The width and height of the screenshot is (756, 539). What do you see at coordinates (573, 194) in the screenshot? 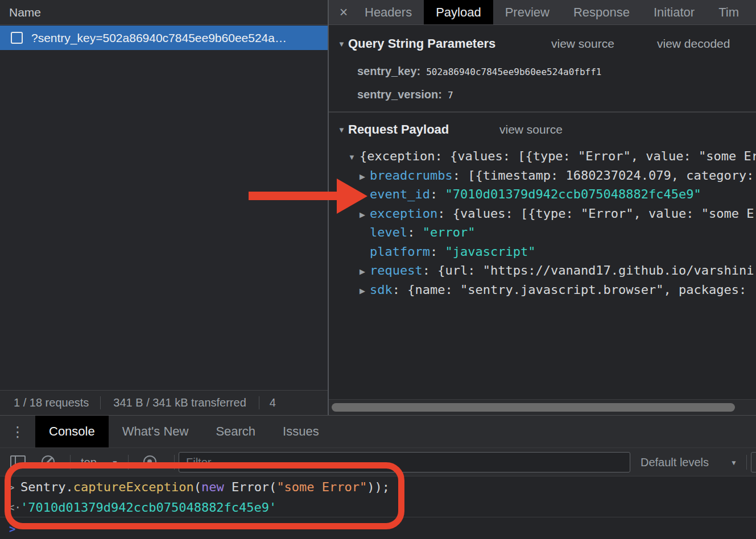
I see `tree-string-value: "7010d01379d942ccb075048882fc45e9"` at bounding box center [573, 194].